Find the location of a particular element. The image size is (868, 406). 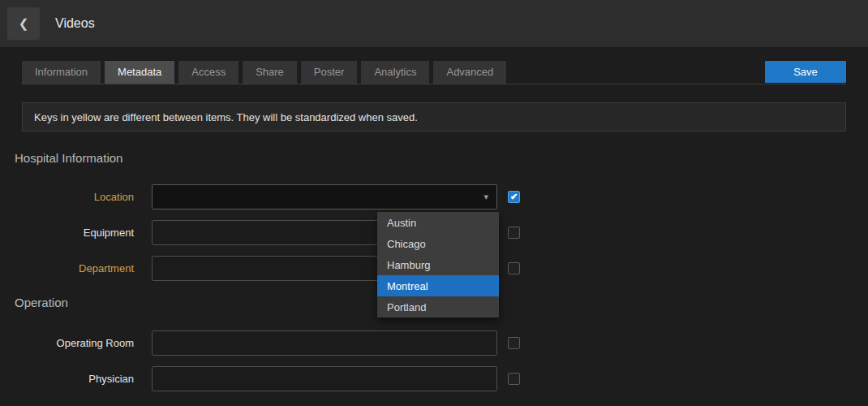

field-row-location: Location ▾ ✔ is located at coordinates (434, 197).